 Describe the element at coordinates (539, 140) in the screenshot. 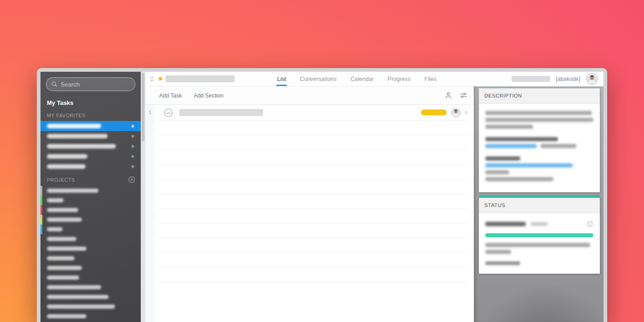

I see `description-card: DESCRIPTION` at that location.